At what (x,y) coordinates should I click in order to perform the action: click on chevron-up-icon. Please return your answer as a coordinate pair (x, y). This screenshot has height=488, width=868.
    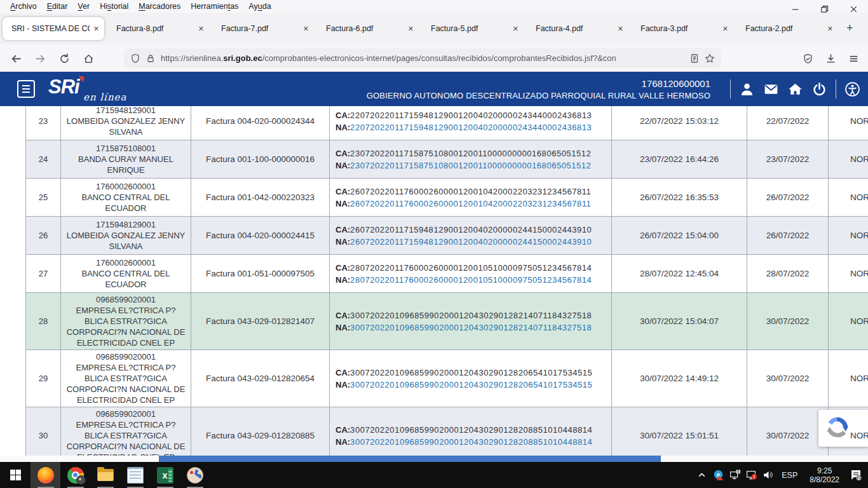
    Looking at the image, I should click on (702, 475).